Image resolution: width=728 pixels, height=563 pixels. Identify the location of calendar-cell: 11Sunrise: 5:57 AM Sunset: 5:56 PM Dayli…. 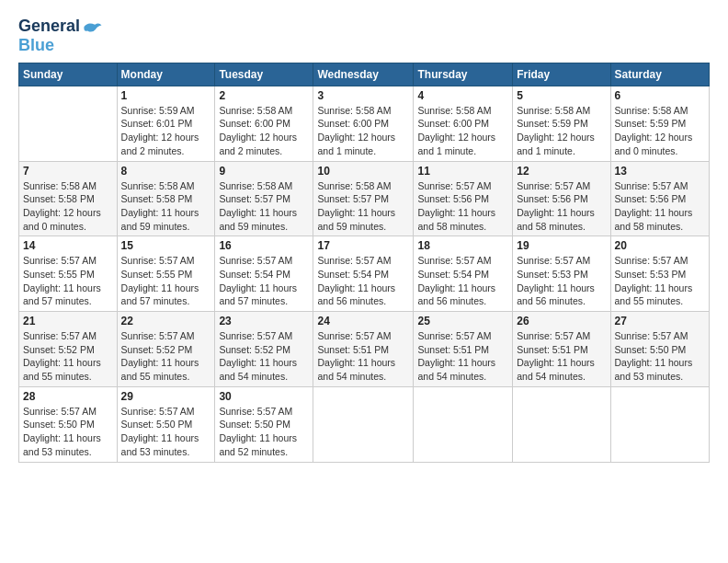
(463, 199).